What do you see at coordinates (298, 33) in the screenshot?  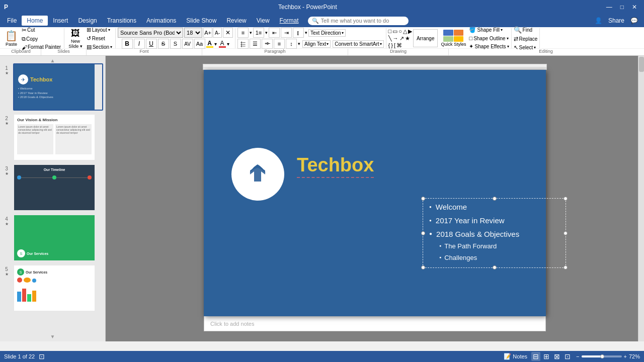 I see `columns-btn: ⫿` at bounding box center [298, 33].